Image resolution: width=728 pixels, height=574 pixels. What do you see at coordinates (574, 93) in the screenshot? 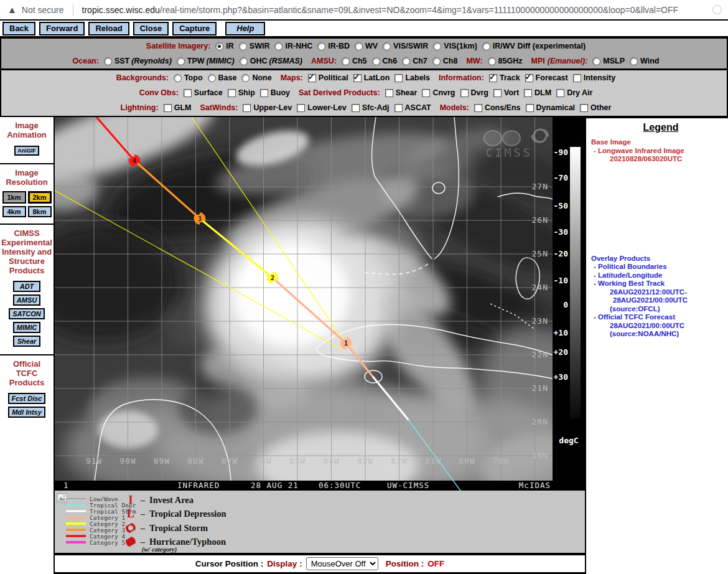
I see `checkbox-dry-air: Dry Air` at bounding box center [574, 93].